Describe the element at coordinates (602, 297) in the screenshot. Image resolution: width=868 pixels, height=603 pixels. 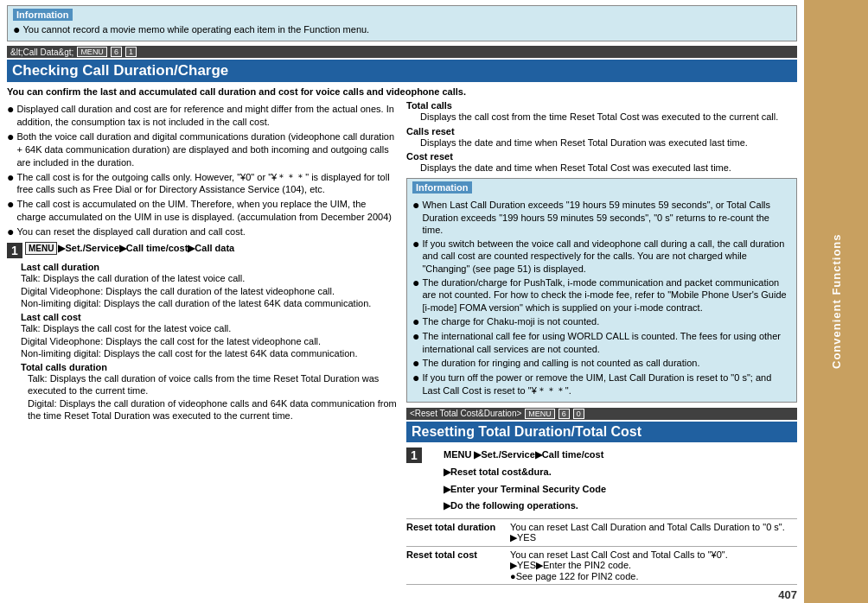
I see `info-box-mid-list: ● When Last Call Duration exceeds "19 ho…` at that location.